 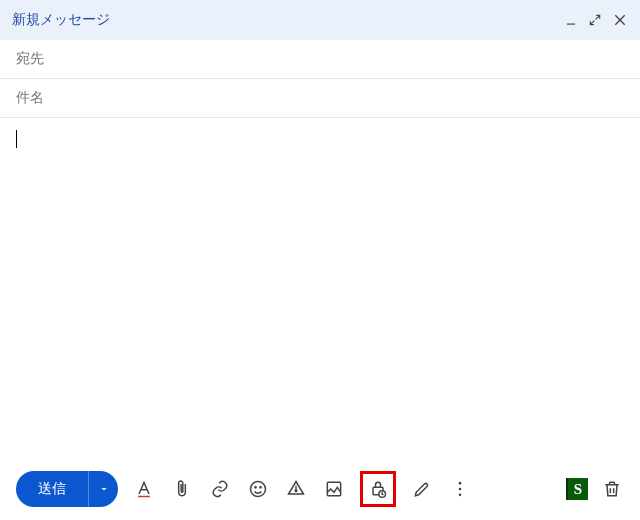 What do you see at coordinates (320, 98) in the screenshot?
I see `subject-field: 件名` at bounding box center [320, 98].